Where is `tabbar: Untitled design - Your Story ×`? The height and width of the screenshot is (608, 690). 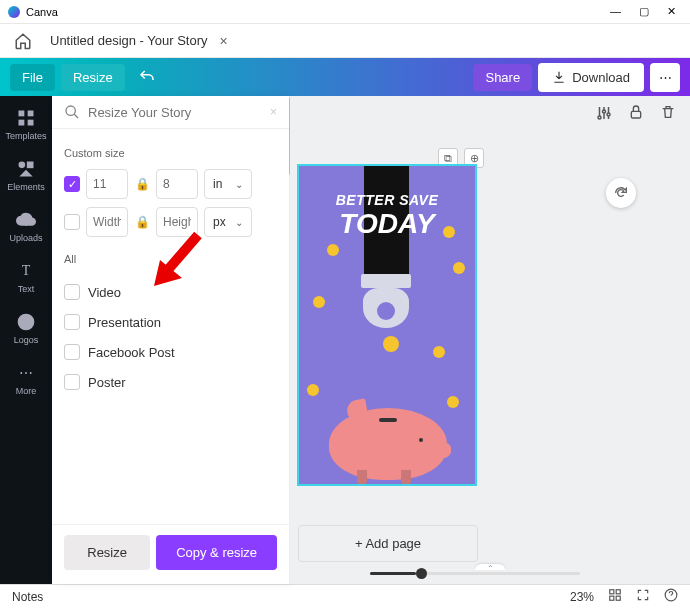 tabbar: Untitled design - Your Story × is located at coordinates (345, 41).